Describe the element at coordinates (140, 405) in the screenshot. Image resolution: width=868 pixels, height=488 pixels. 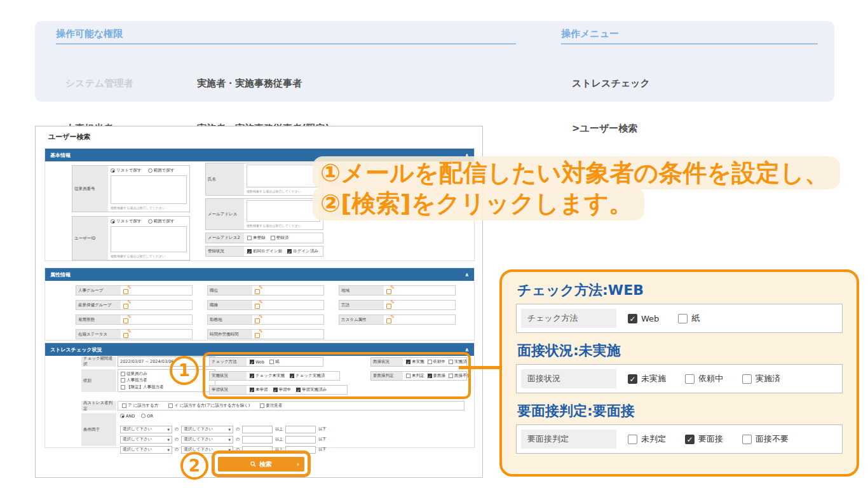
I see `checkbox-option: ア に該当する方` at that location.